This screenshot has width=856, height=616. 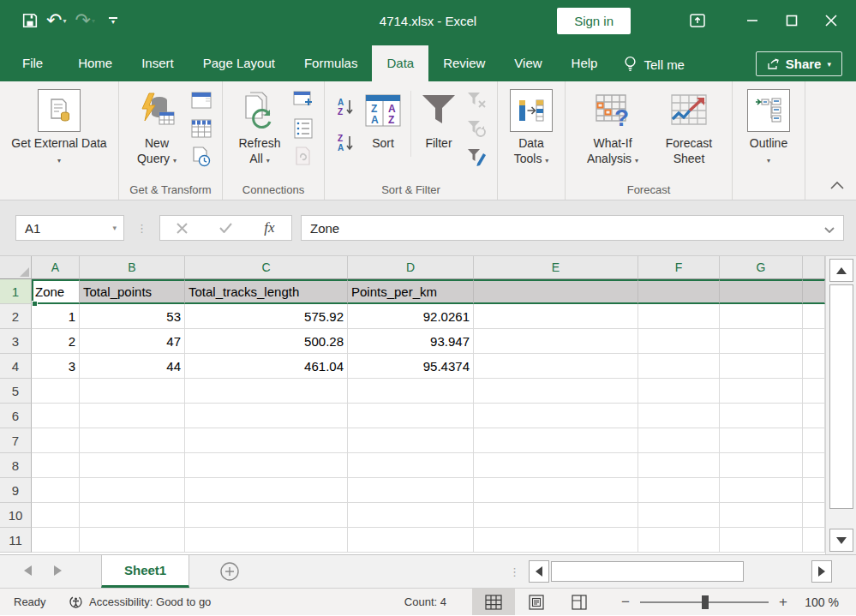 What do you see at coordinates (15, 367) in the screenshot?
I see `row-header-4: 4` at bounding box center [15, 367].